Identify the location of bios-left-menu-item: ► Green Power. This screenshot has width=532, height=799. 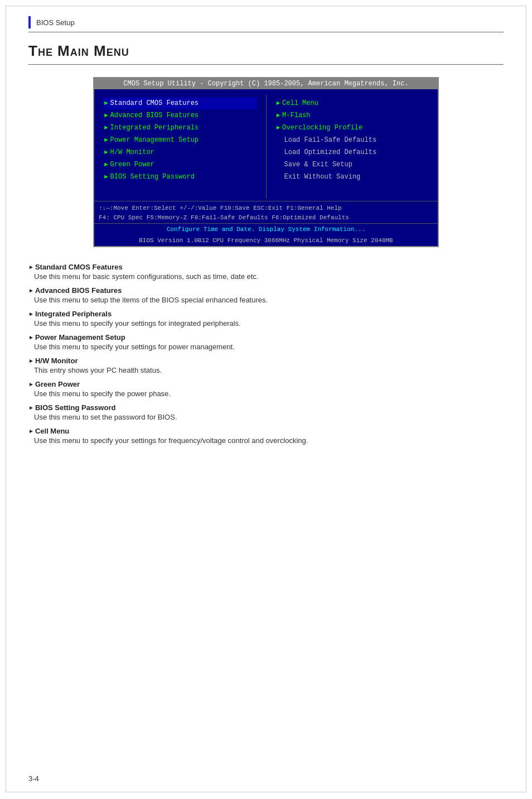
(180, 165).